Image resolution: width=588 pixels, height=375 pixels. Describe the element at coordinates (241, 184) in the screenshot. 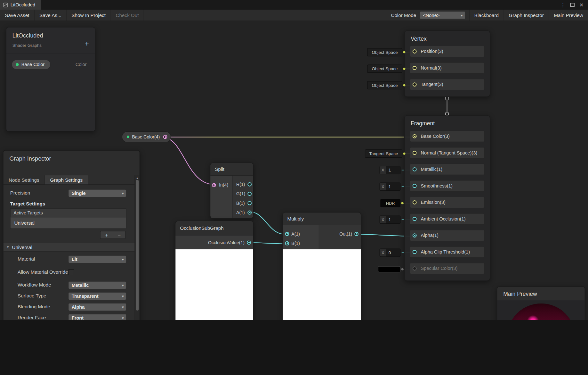

I see `slot-r-label: R(1)` at that location.